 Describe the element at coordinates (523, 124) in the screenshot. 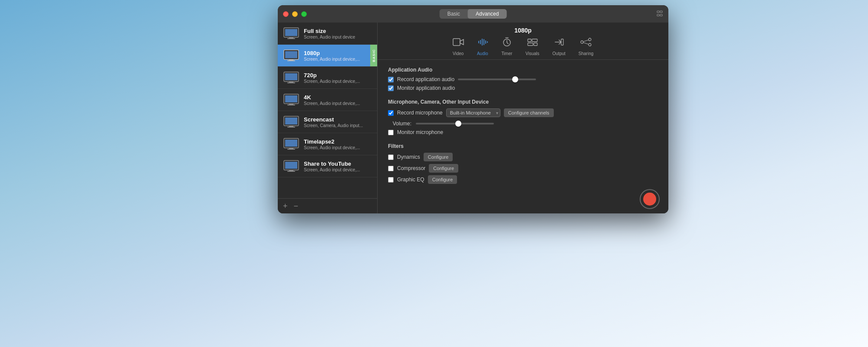

I see `volume-row: Volume:` at that location.